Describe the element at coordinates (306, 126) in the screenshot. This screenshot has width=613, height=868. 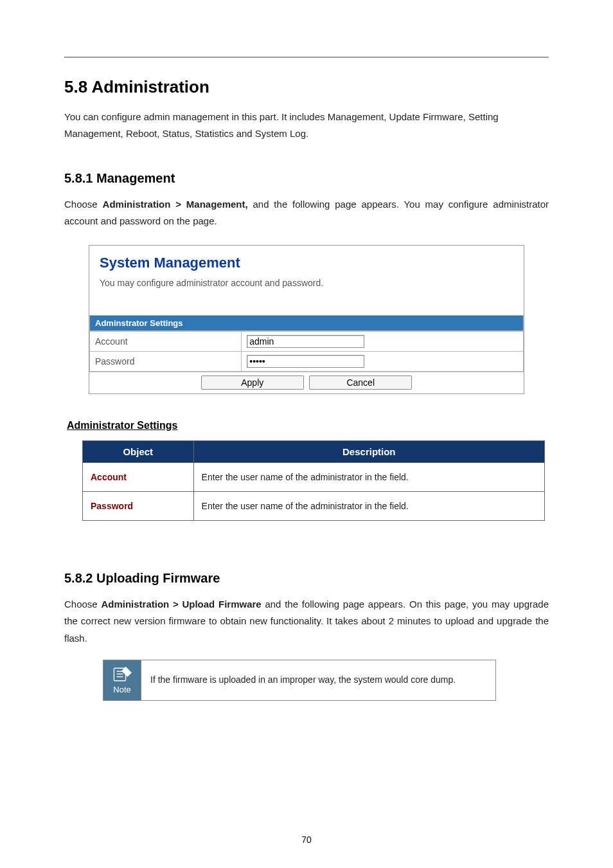
I see `intro-paragraph: You can configure admin management in th…` at that location.